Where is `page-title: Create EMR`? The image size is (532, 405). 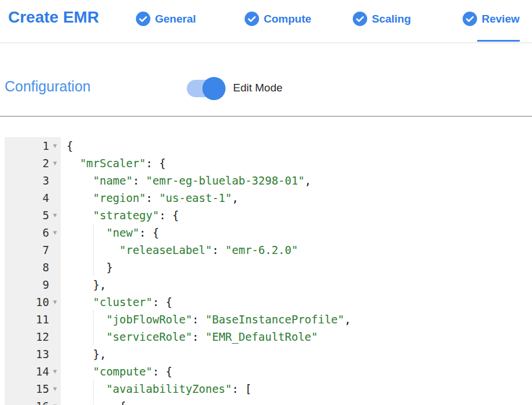 page-title: Create EMR is located at coordinates (53, 17).